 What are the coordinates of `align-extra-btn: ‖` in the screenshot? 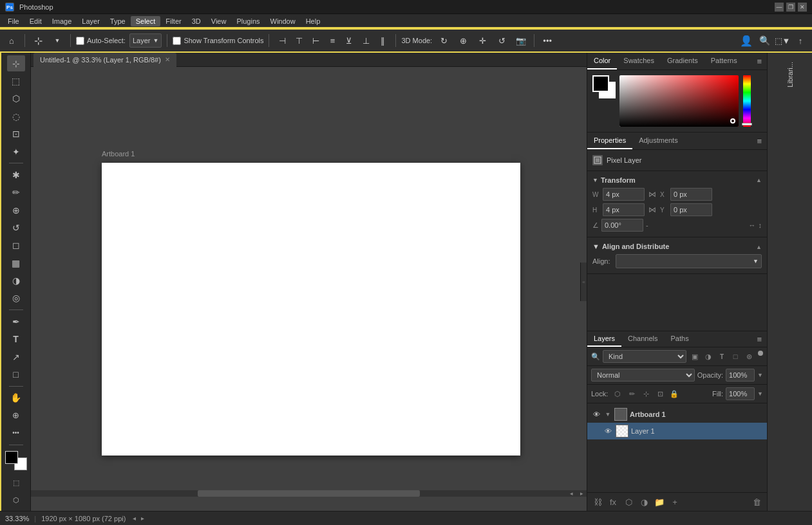 It's located at (382, 41).